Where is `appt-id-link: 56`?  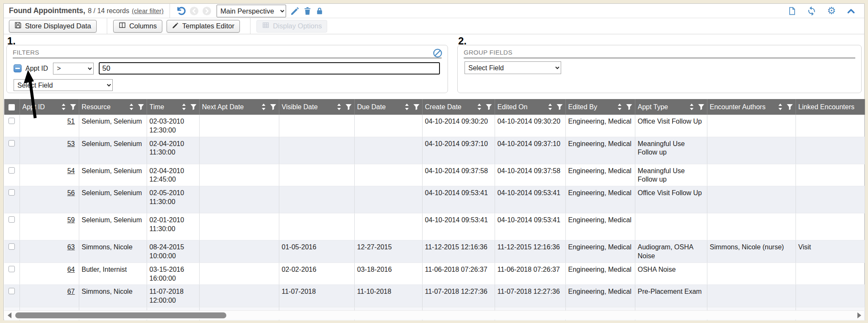 appt-id-link: 56 is located at coordinates (71, 193).